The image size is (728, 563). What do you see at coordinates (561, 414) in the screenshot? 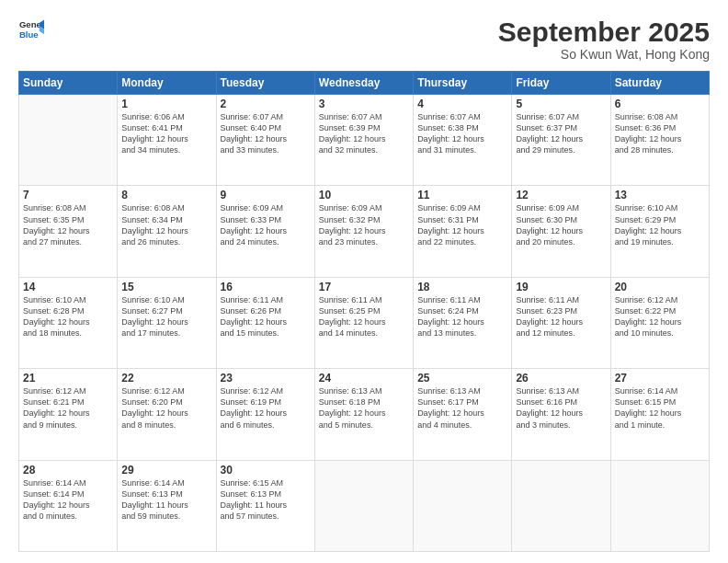
I see `calendar-cell: 26Sunrise: 6:13 AM Sunset: 6:16 PM Dayli…` at bounding box center [561, 414].